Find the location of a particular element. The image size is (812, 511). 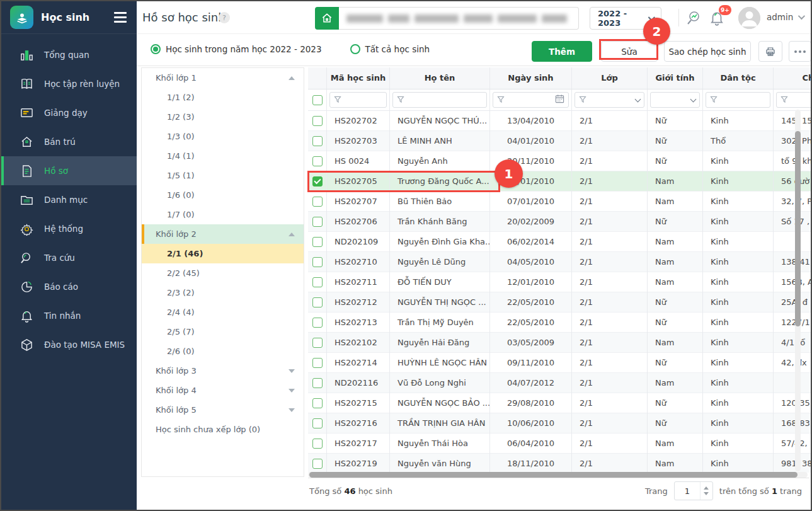

table-row: HS202703LÊ MINH ANH04/01/20102/1NữThổ302… is located at coordinates (559, 141).